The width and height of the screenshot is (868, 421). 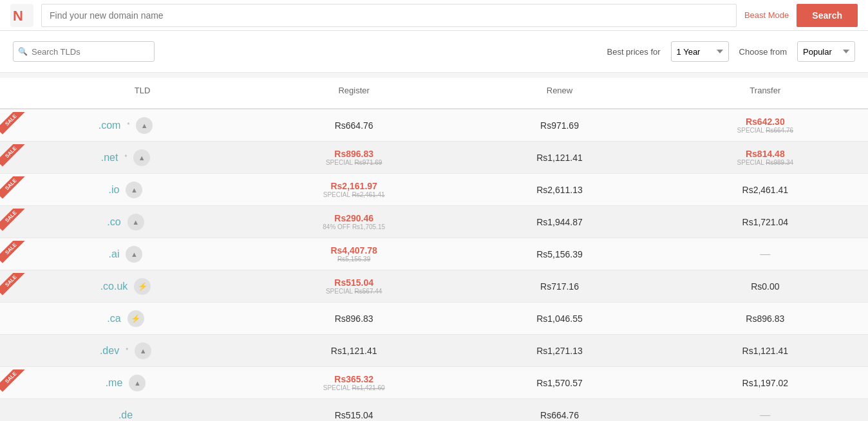 What do you see at coordinates (765, 383) in the screenshot?
I see `transfer-price-main: Rs1,197.02` at bounding box center [765, 383].